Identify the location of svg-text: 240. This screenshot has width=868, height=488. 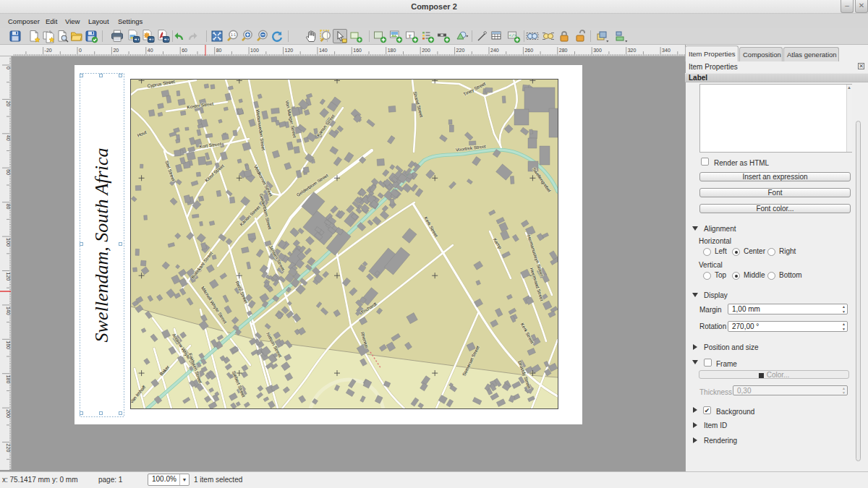
(495, 51).